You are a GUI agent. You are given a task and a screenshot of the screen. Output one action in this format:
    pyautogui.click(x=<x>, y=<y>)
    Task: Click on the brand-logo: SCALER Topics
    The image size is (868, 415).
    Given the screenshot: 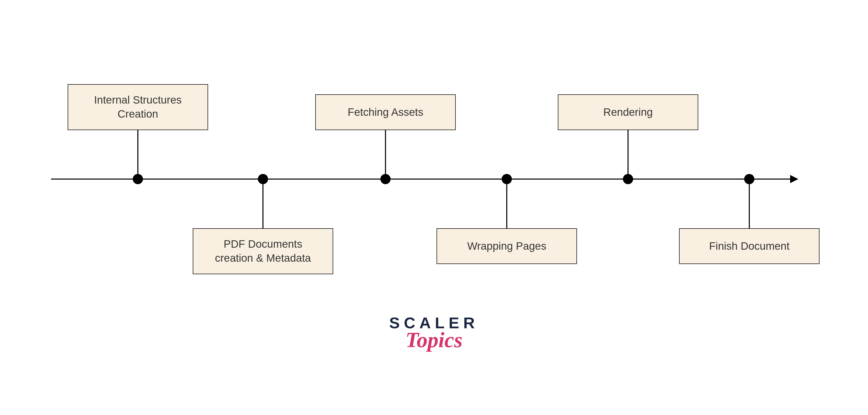 What is the action you would take?
    pyautogui.click(x=434, y=333)
    